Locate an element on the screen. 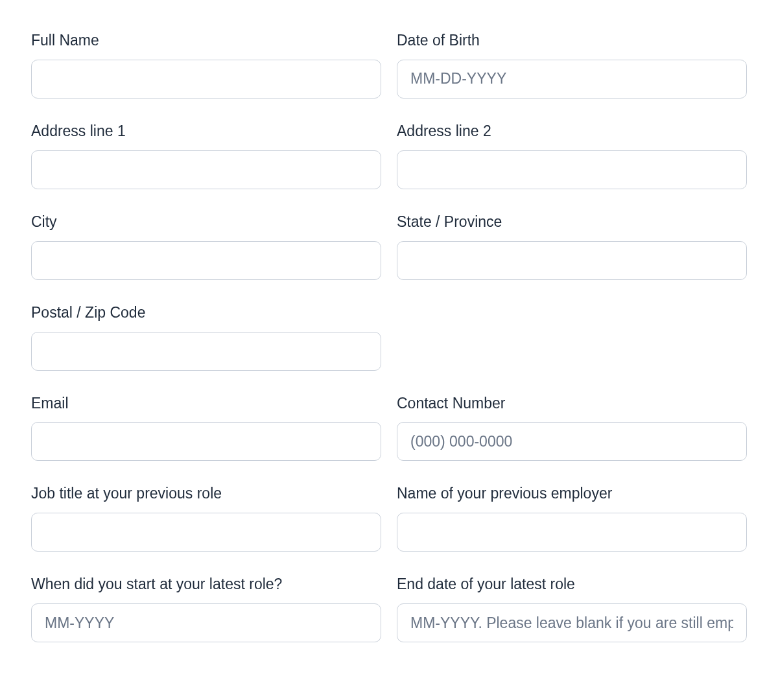  state-input is located at coordinates (572, 261).